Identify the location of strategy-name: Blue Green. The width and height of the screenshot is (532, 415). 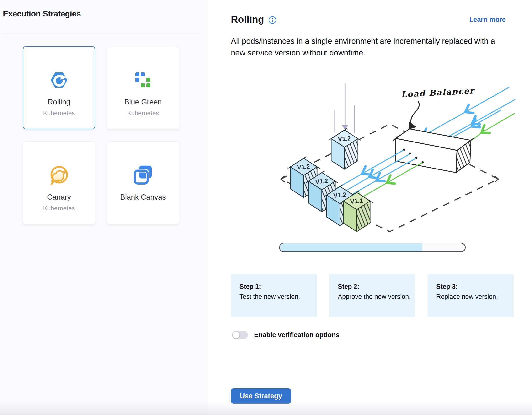
(143, 102).